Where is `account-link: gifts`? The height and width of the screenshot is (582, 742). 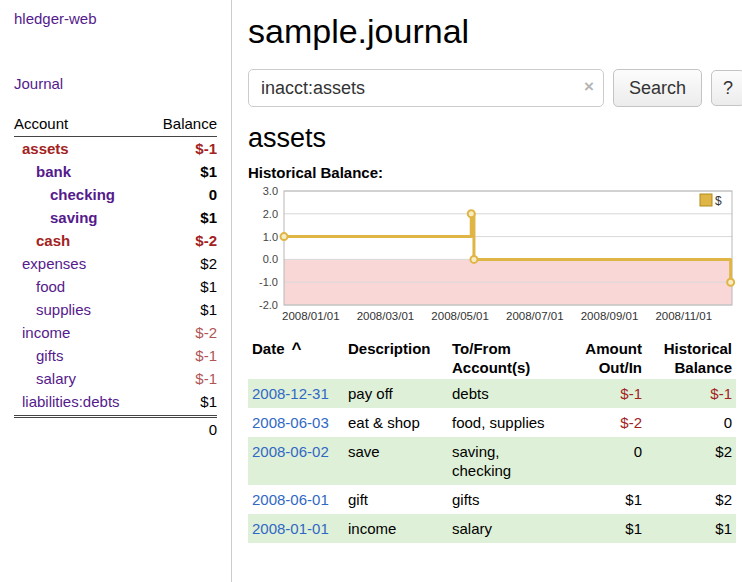
account-link: gifts is located at coordinates (39, 356).